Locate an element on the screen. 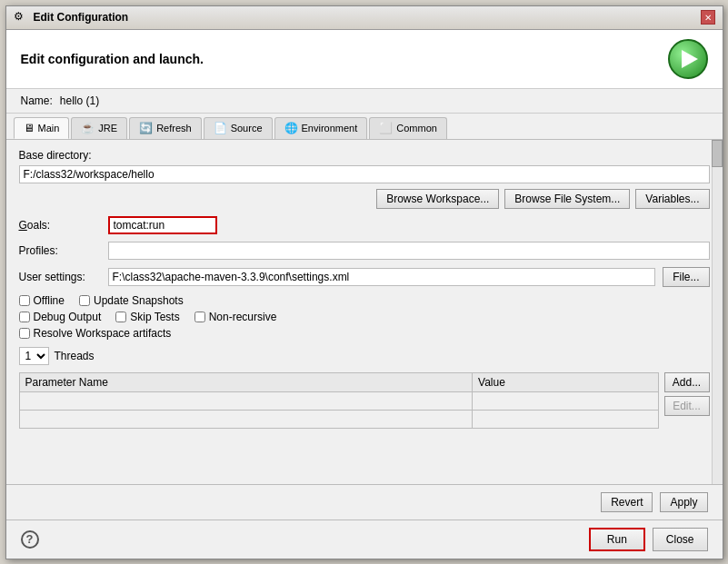 The image size is (728, 564). debug-output-checkbox-item: Debug Output is located at coordinates (60, 317).